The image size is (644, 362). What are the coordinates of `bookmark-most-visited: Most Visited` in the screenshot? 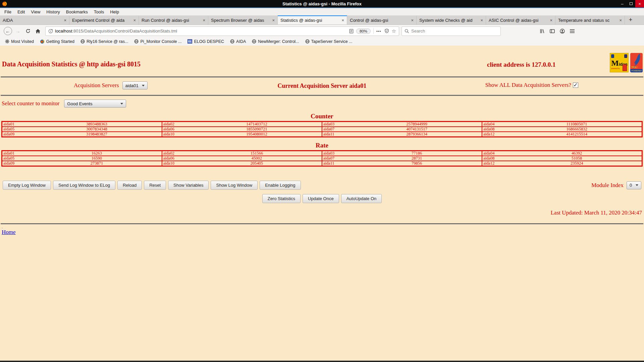 It's located at (19, 42).